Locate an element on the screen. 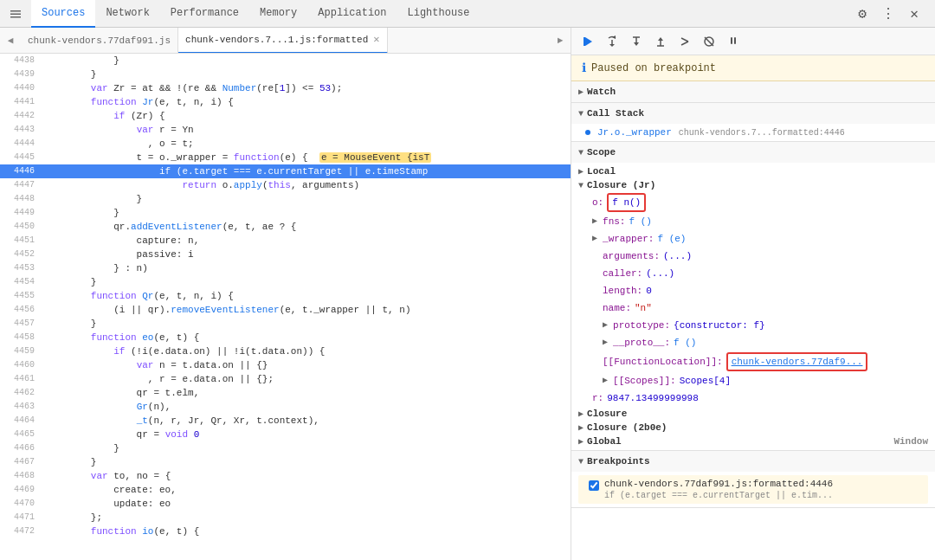 This screenshot has height=560, width=935. call-stack-section: ▼ Call Stack Jr.o._wrapper chunk-vendors… is located at coordinates (753, 123).